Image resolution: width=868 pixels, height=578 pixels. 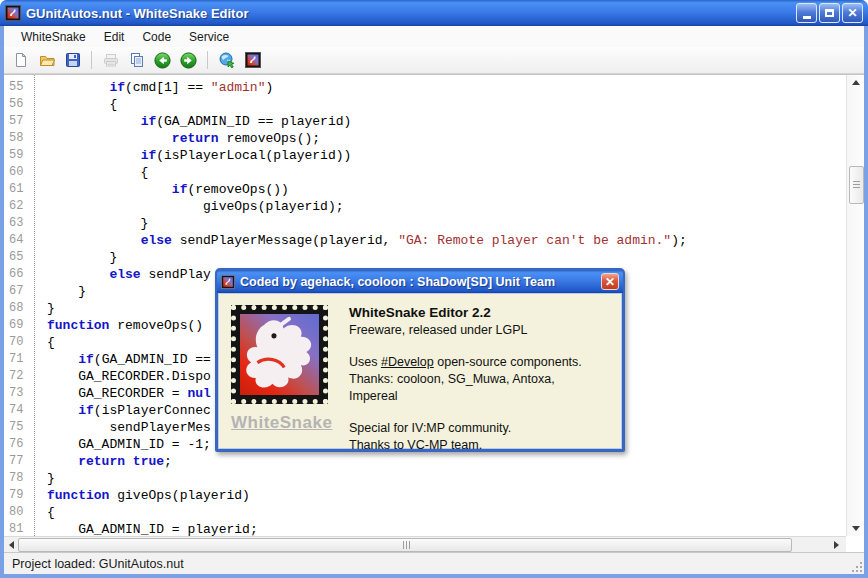 I want to click on minimize-icon, so click(x=807, y=18).